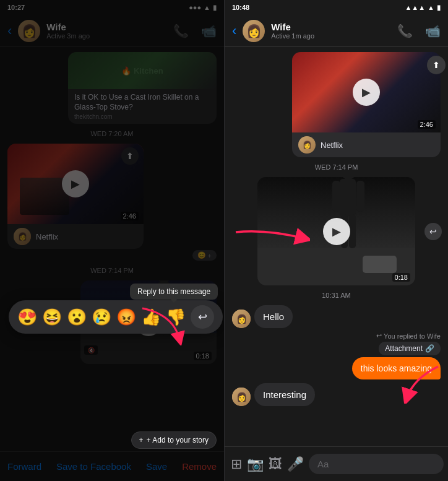  What do you see at coordinates (337, 295) in the screenshot?
I see `right-time-label-2: 10:31 AM` at bounding box center [337, 295].